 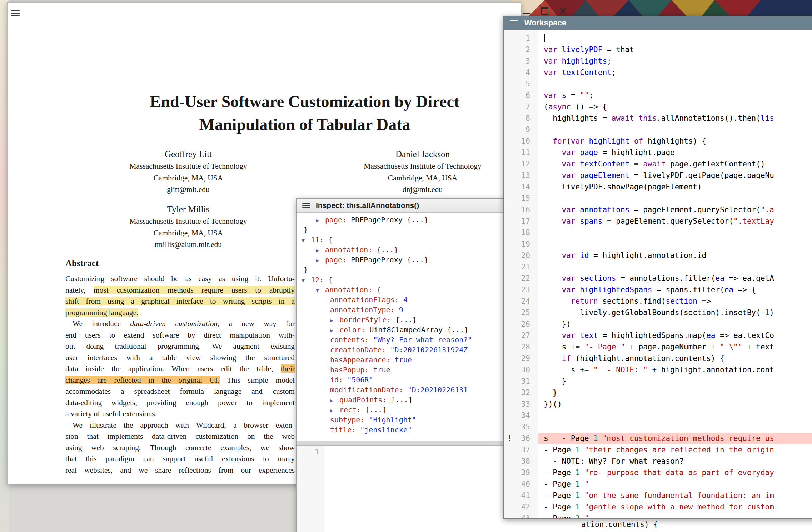 I want to click on code-token: ;, so click(x=609, y=61).